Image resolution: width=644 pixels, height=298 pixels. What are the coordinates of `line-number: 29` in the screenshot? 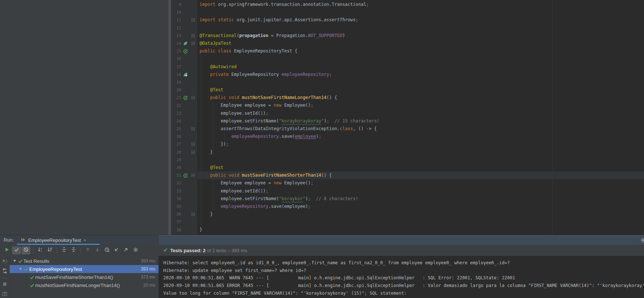 It's located at (176, 160).